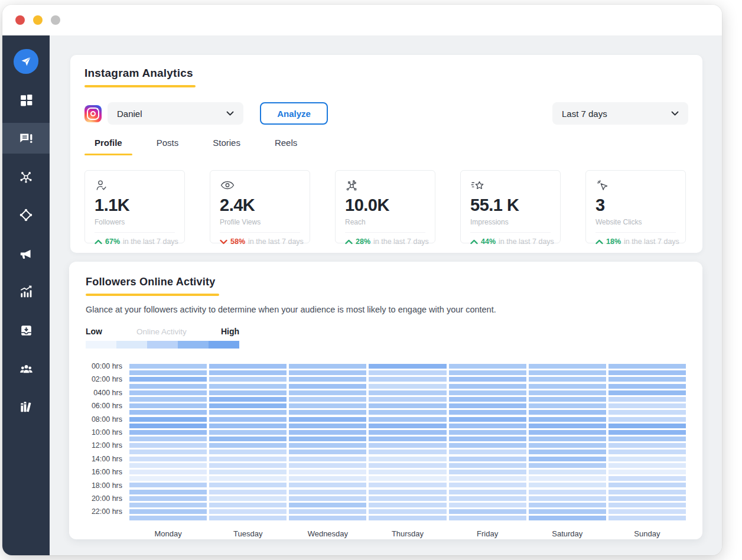 The width and height of the screenshot is (742, 560). What do you see at coordinates (636, 242) in the screenshot?
I see `stat-trend: 18% in the last 7 days` at bounding box center [636, 242].